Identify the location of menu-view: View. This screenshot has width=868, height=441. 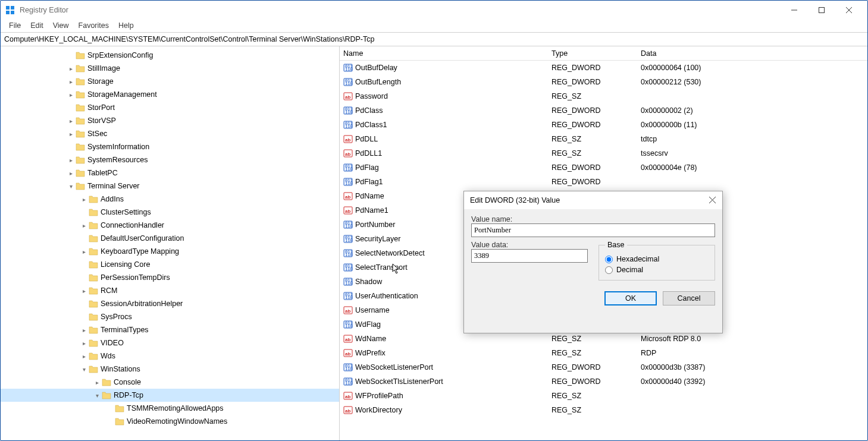
(61, 26).